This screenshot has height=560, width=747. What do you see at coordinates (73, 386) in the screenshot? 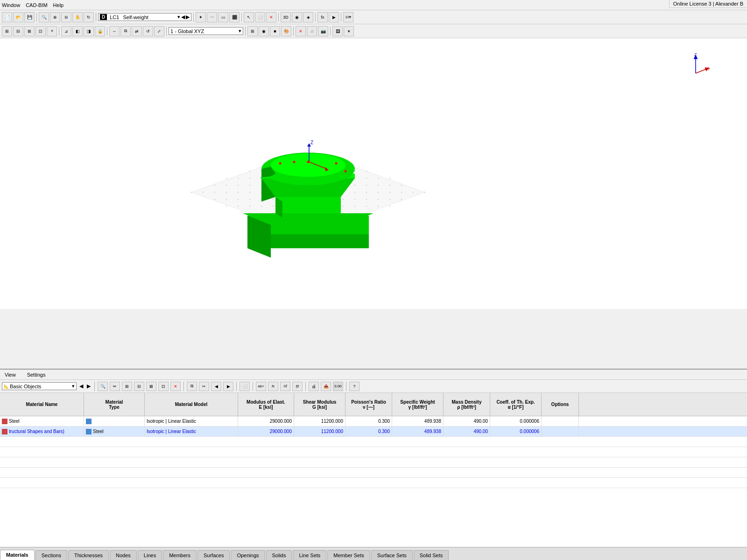
I see `nav-dropdown-arrow: ▾` at bounding box center [73, 386].